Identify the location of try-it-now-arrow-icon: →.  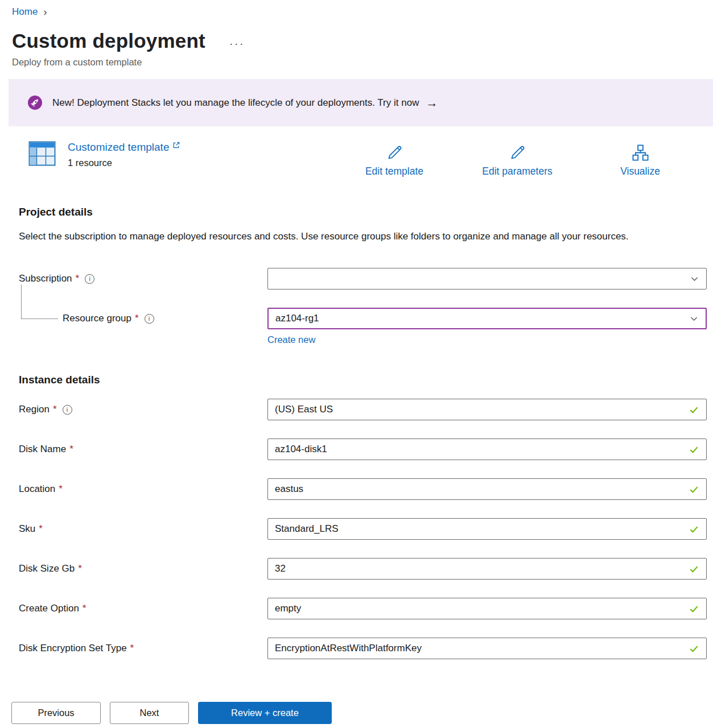
(431, 103).